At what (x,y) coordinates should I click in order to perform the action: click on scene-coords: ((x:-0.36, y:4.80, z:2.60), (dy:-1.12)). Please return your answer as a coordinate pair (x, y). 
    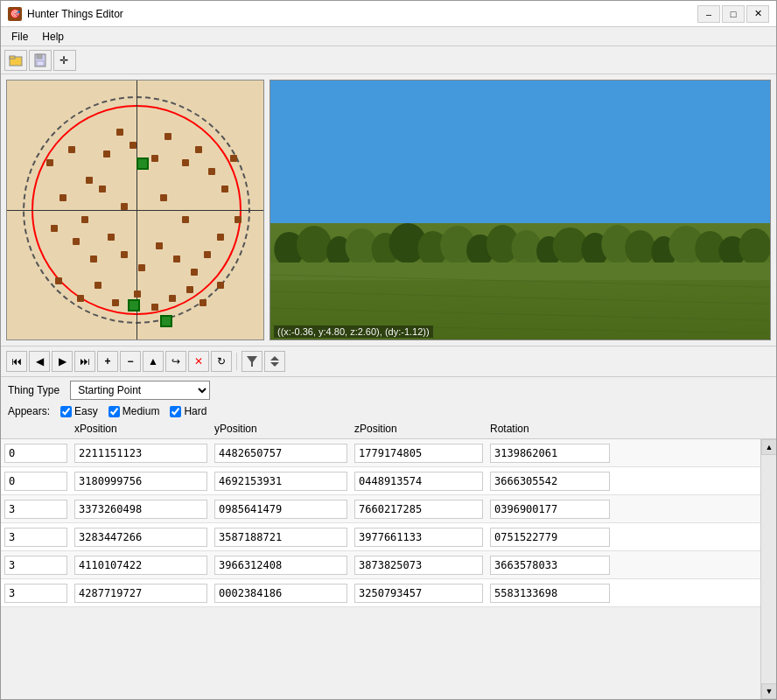
    Looking at the image, I should click on (354, 332).